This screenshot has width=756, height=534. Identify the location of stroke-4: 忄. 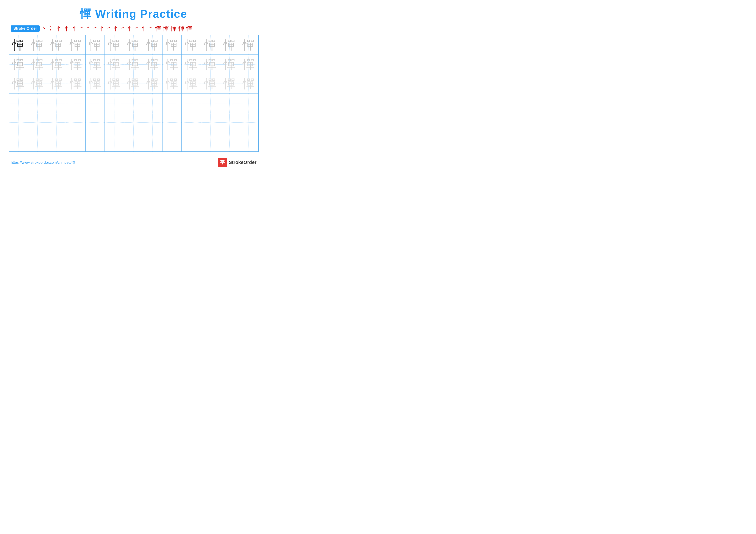
(68, 29).